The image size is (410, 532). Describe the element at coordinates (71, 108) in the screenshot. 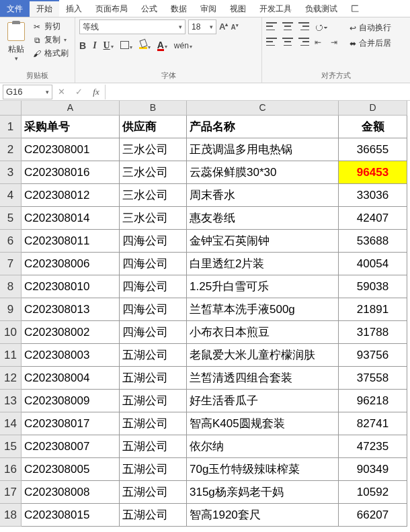

I see `col-header-A: A` at that location.